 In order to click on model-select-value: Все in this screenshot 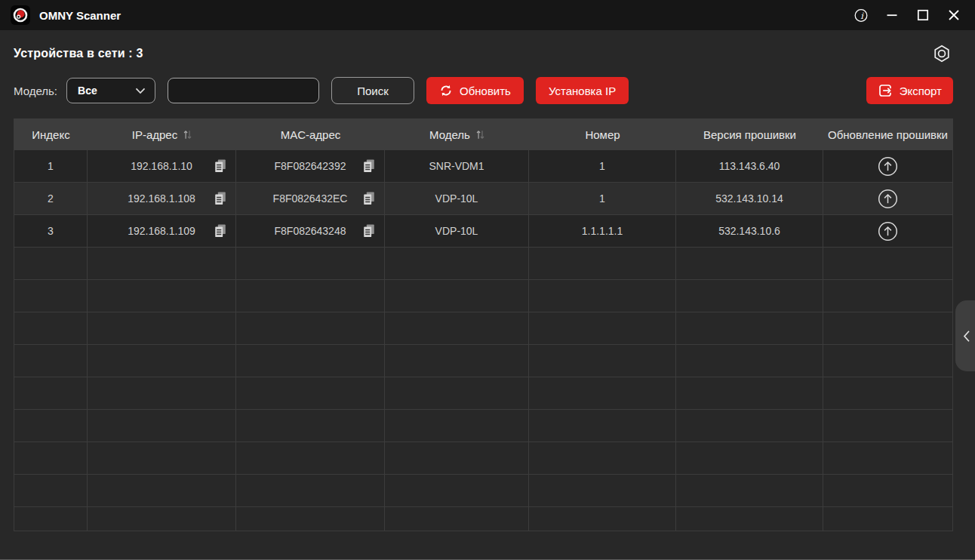, I will do `click(88, 91)`.